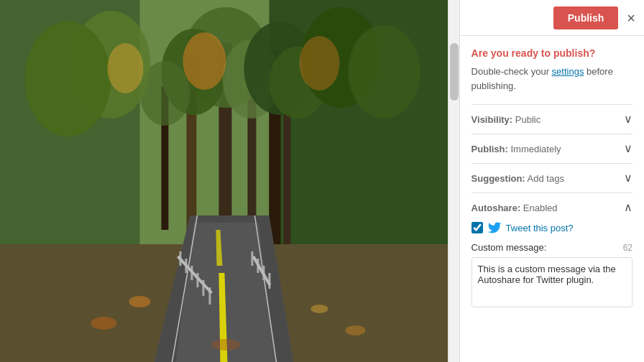 This screenshot has width=644, height=362. Describe the element at coordinates (552, 228) in the screenshot. I see `tweet-row: Tweet this post?` at that location.